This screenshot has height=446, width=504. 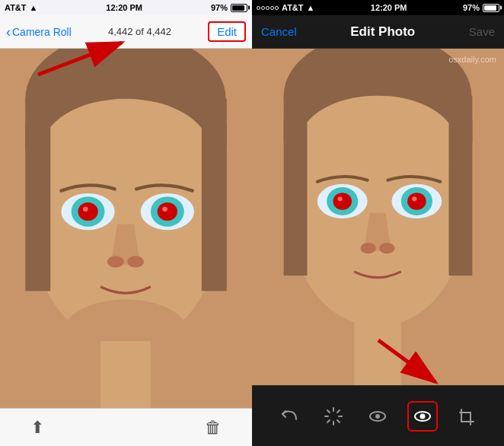 What do you see at coordinates (378, 416) in the screenshot?
I see `redeye-off-icon` at bounding box center [378, 416].